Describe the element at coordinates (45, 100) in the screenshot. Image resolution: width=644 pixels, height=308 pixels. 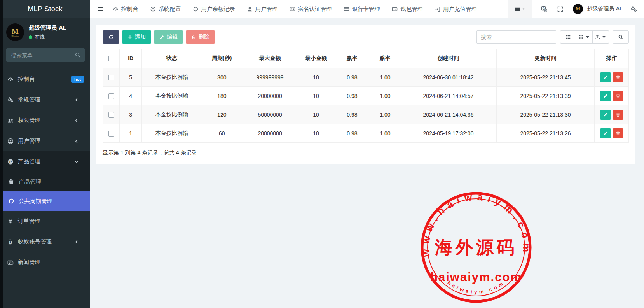
I see `sidebar-item-general-mgmt: 常规管理` at that location.